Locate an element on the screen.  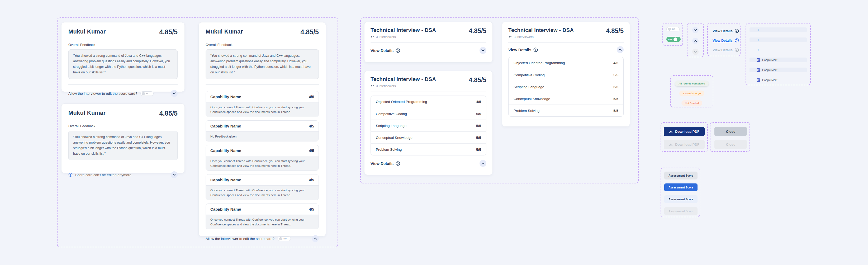
toggle-off: NO is located at coordinates (673, 29).